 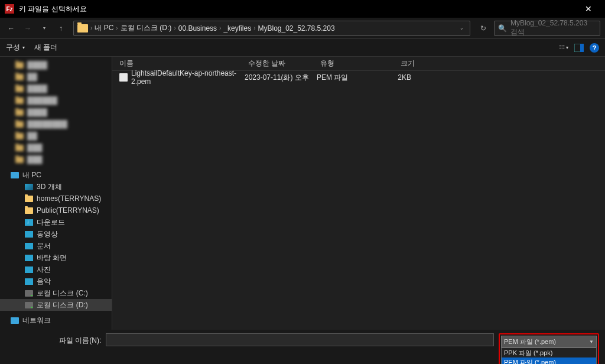 What do you see at coordinates (302, 347) in the screenshot?
I see `footer: 파일 이름(N): PEM 파일 (*.pem) ▼ PPK 파일 (*.ppk…` at bounding box center [302, 347].